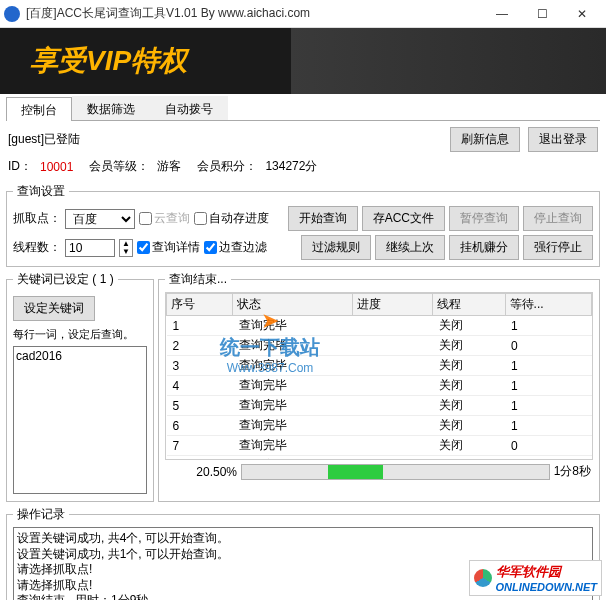 This screenshot has height=600, width=606. Describe the element at coordinates (41, 514) in the screenshot. I see `log-legend: 操作记录` at that location.